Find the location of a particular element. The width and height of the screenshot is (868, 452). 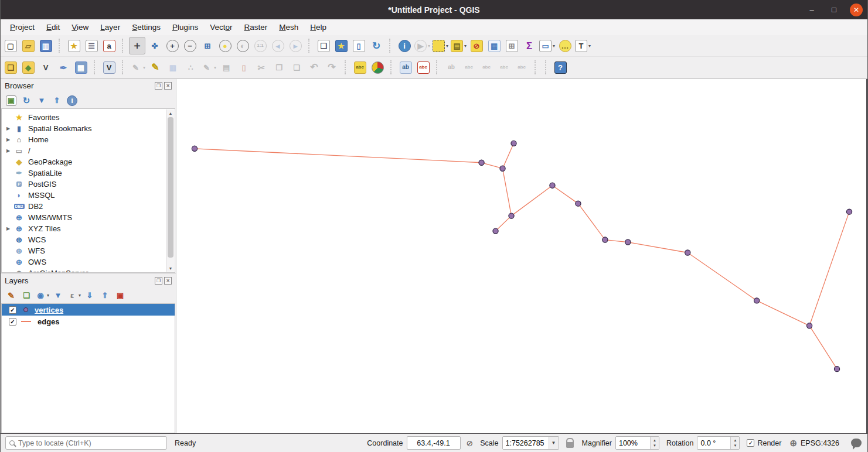

browser-item-geopackage: ◆GeoPackage is located at coordinates (88, 162).